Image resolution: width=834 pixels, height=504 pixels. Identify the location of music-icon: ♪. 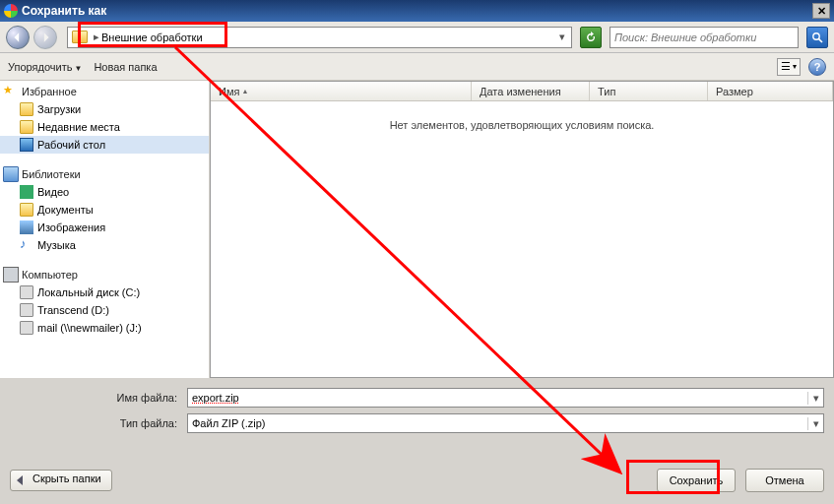
(27, 245).